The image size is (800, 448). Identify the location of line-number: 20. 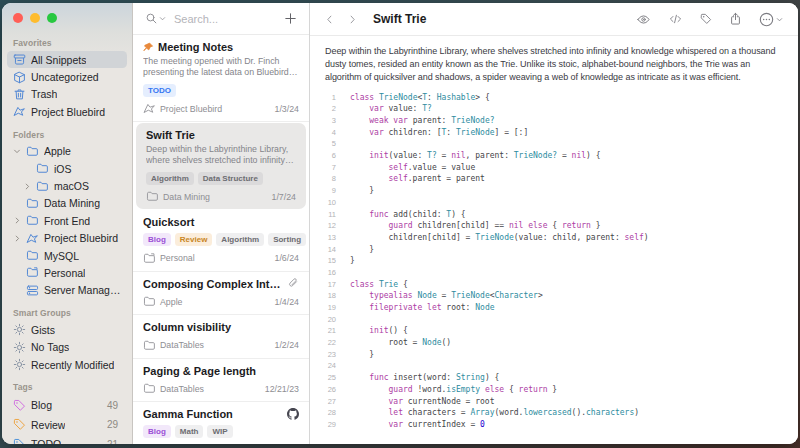
(327, 320).